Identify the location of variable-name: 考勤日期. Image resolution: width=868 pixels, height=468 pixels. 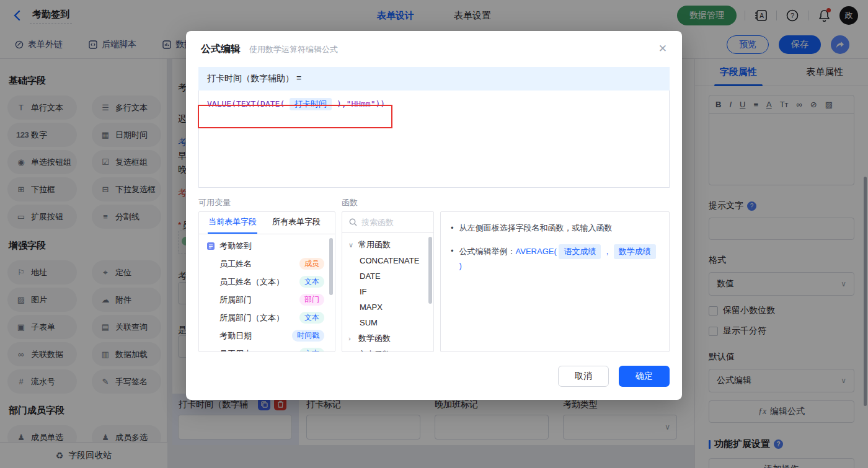
(236, 336).